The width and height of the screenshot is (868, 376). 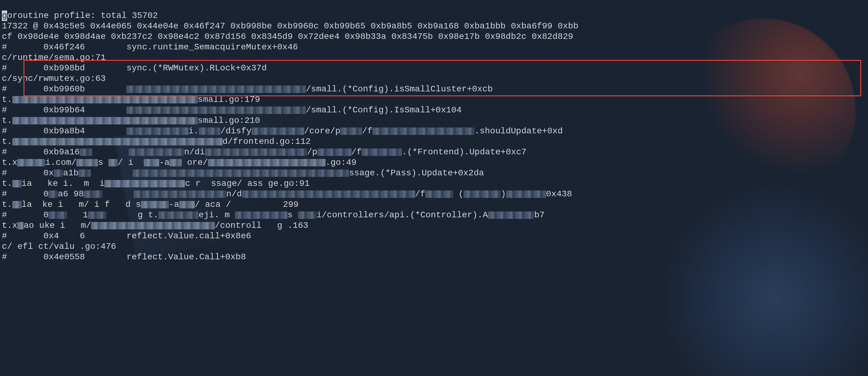 I want to click on stack-frame-location: c/sync/rwmutex.go:63, so click(x=54, y=79).